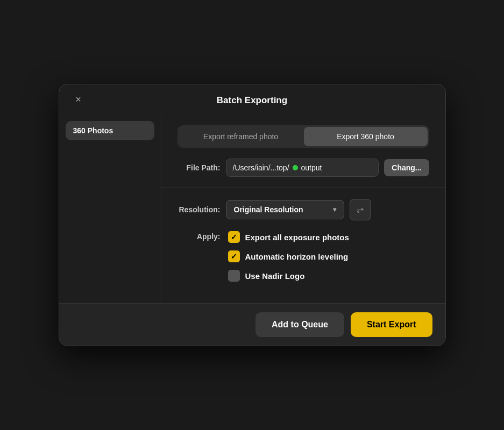 The image size is (504, 430). I want to click on dialog-footer: Add to Queue Start Export, so click(252, 325).